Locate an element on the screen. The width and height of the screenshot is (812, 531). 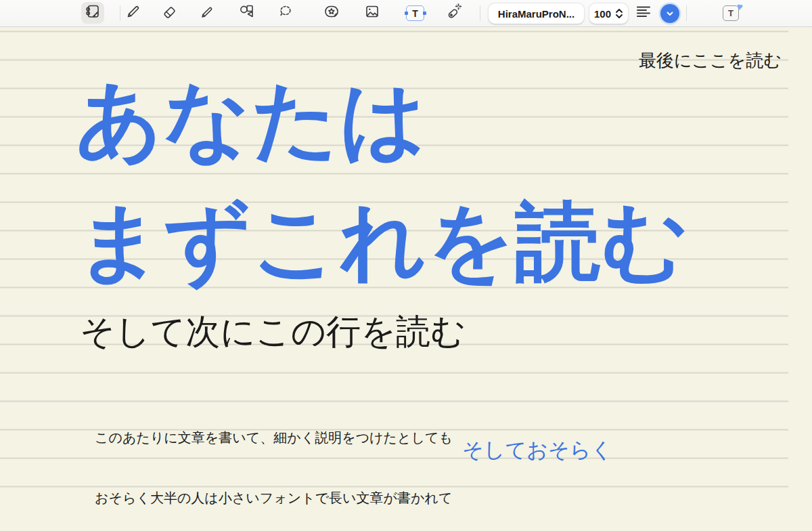
second-line-text: そして次にこの行を読む is located at coordinates (273, 332).